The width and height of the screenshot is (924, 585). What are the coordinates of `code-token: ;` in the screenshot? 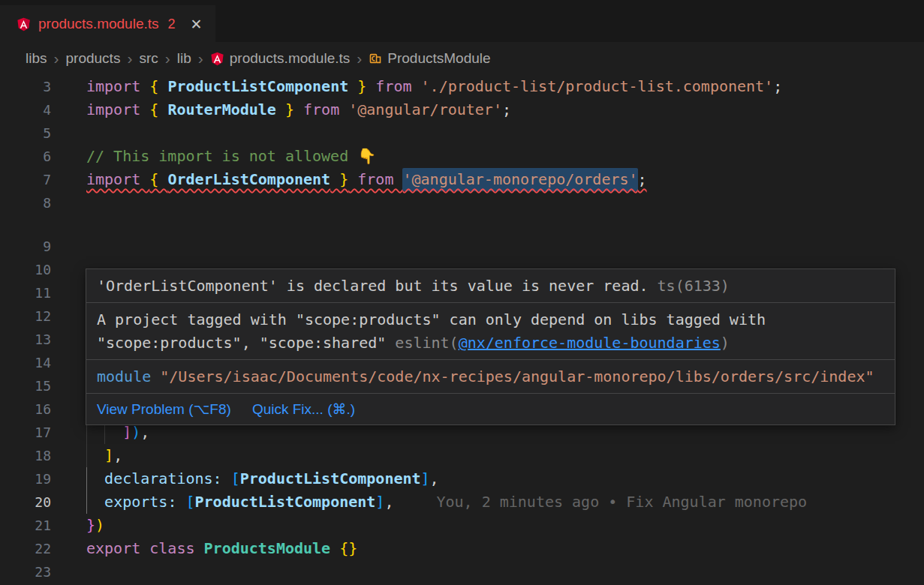 It's located at (778, 87).